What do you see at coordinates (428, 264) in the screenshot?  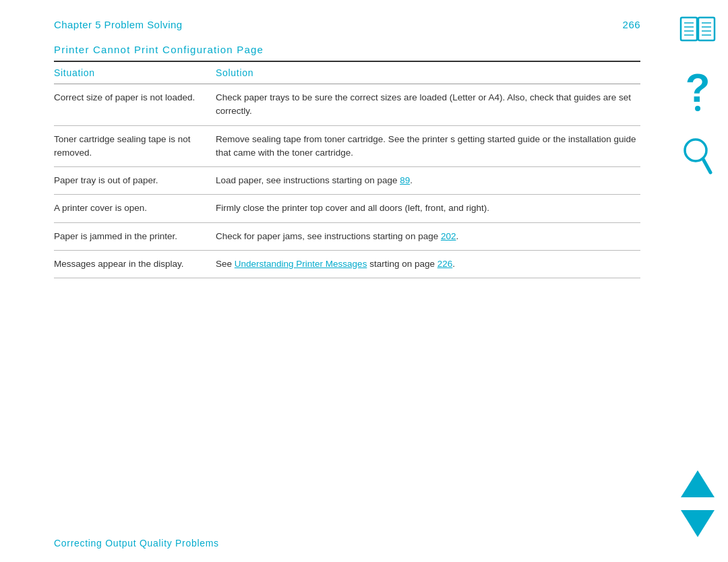 I see `solution-cell: See Understanding Printer Messages start…` at bounding box center [428, 264].